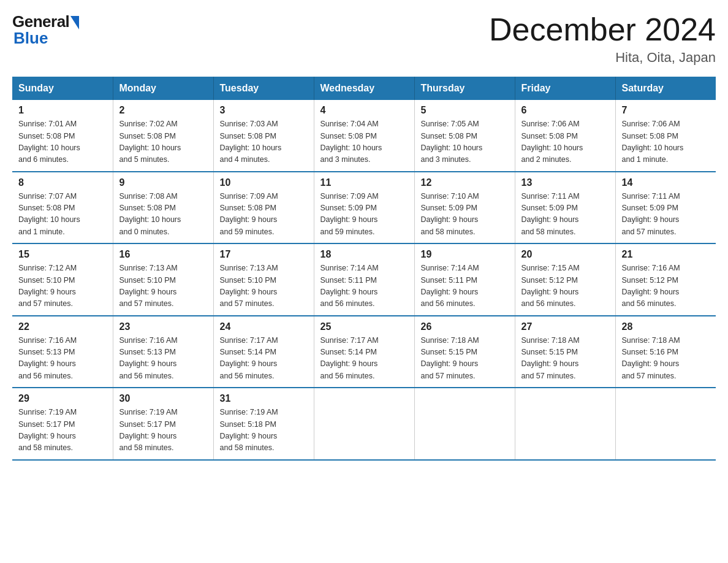  What do you see at coordinates (264, 399) in the screenshot?
I see `day-number: 31` at bounding box center [264, 399].